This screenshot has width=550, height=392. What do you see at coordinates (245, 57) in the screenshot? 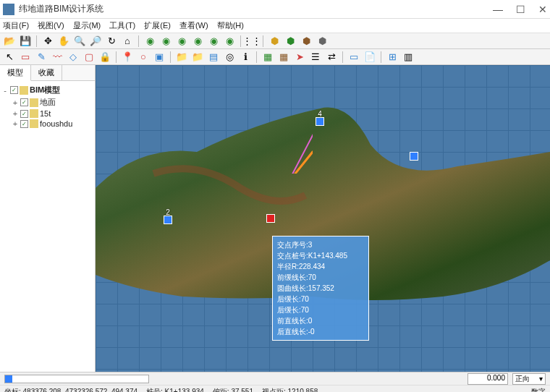
I see `info-icon: ℹ` at bounding box center [245, 57].